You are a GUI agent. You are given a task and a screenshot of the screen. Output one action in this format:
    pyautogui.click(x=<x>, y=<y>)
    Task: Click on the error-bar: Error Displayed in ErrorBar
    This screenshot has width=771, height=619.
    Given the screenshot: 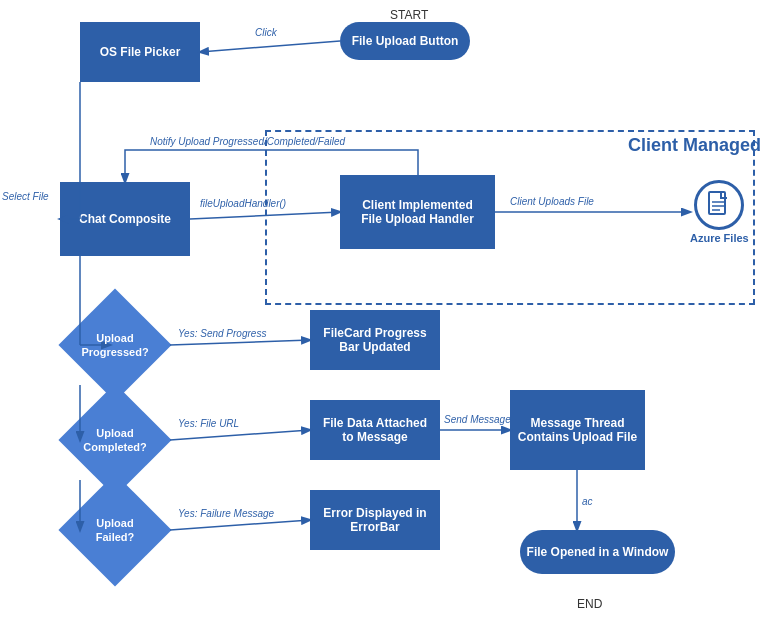 What is the action you would take?
    pyautogui.click(x=375, y=520)
    